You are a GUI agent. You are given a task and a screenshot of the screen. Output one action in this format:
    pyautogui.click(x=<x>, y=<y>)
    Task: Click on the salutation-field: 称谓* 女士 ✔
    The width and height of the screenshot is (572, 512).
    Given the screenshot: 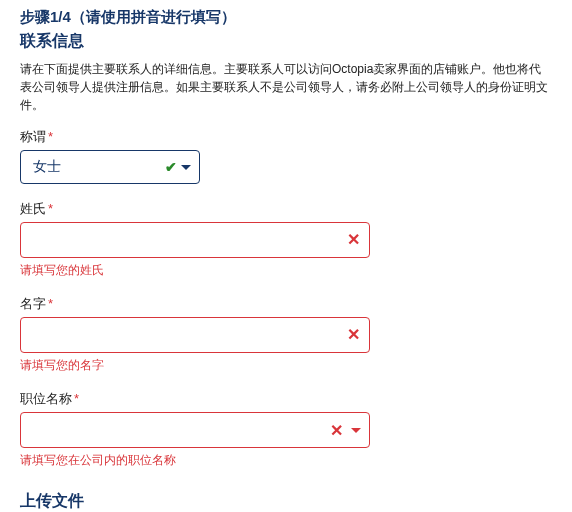 What is the action you would take?
    pyautogui.click(x=286, y=156)
    